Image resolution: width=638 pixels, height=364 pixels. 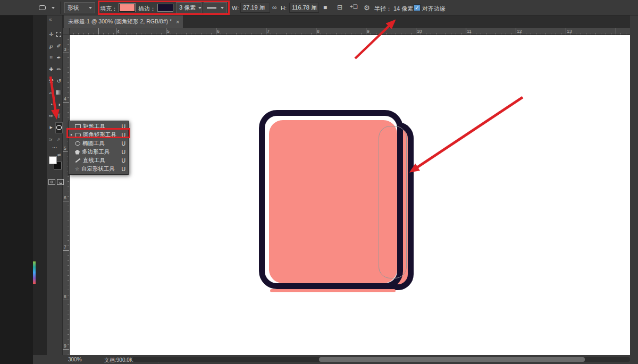 I want to click on crop-tool: ⌗, so click(x=51, y=57).